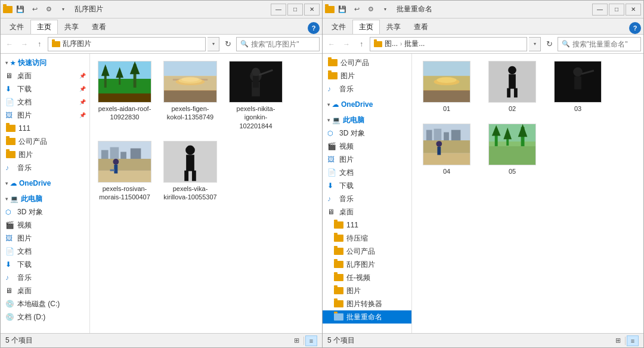  I want to click on right-sidebar-dl2: ⬇ 下载, so click(367, 186).